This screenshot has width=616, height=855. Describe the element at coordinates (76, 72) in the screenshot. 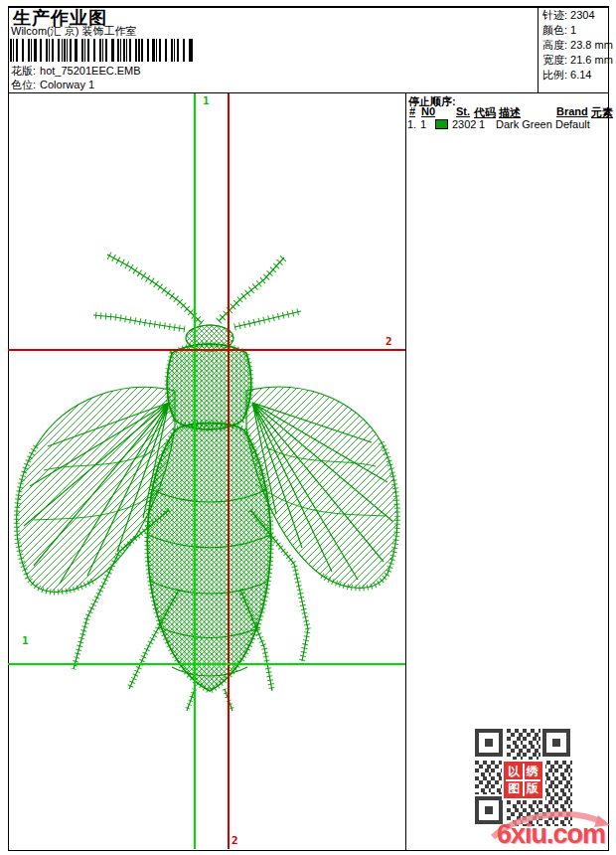

I see `pattern-file-line: 花版:hot_75201EEC.EMB` at that location.